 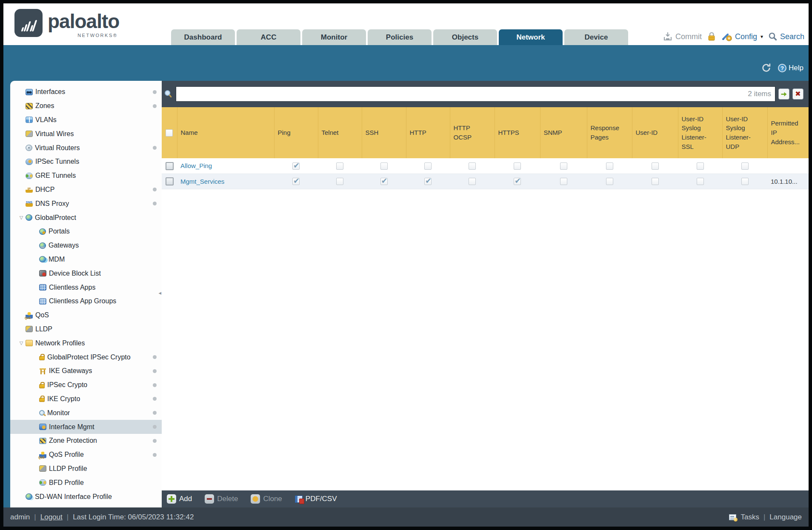 What do you see at coordinates (86, 148) in the screenshot?
I see `sidebar-item-virtual-routers: ▽ Virtual Routers` at bounding box center [86, 148].